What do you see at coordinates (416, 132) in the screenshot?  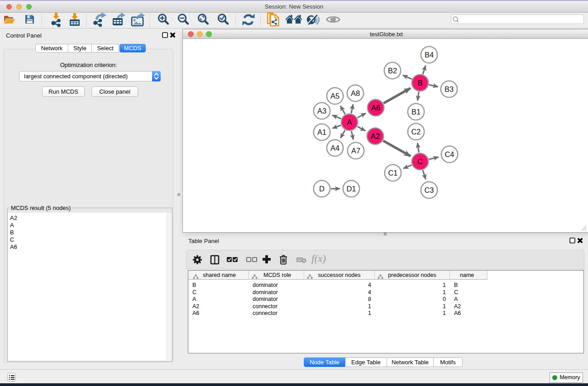 I see `svg-text: C2` at bounding box center [416, 132].